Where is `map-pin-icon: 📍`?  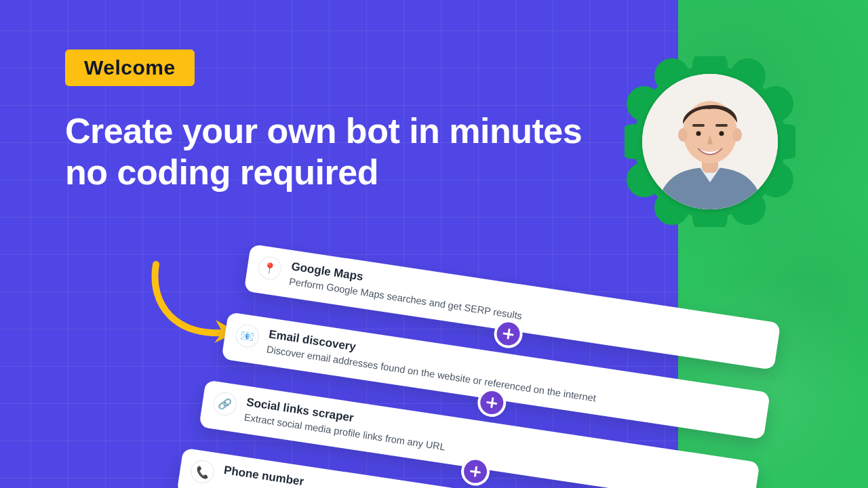
map-pin-icon: 📍 is located at coordinates (270, 268).